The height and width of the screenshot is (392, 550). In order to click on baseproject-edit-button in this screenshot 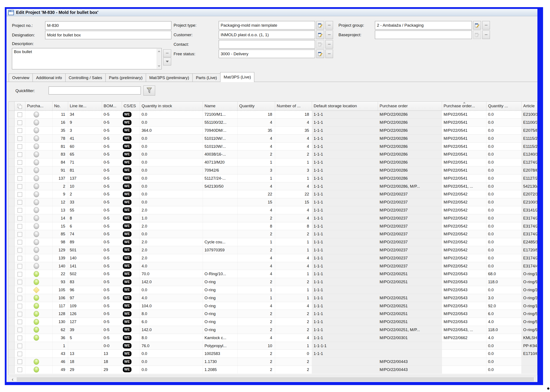, I will do `click(477, 35)`.